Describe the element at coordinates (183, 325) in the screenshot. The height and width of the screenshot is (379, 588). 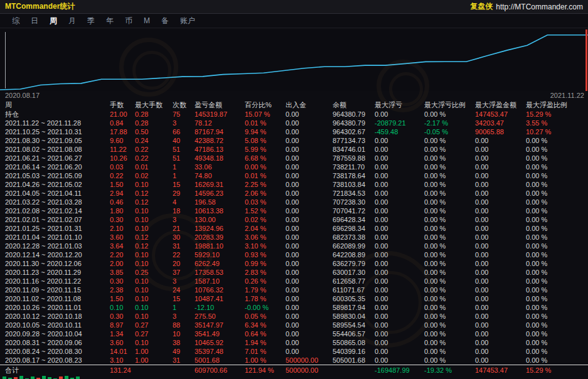
I see `cell: 88` at that location.